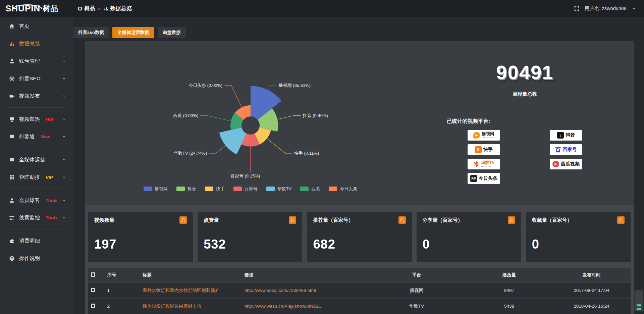  Describe the element at coordinates (488, 178) in the screenshot. I see `platform-name: 今日头条` at that location.